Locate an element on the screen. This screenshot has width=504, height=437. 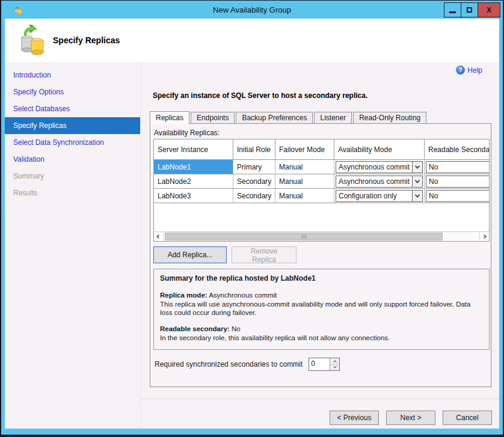
cell-readable-secondary: No is located at coordinates (457, 196).